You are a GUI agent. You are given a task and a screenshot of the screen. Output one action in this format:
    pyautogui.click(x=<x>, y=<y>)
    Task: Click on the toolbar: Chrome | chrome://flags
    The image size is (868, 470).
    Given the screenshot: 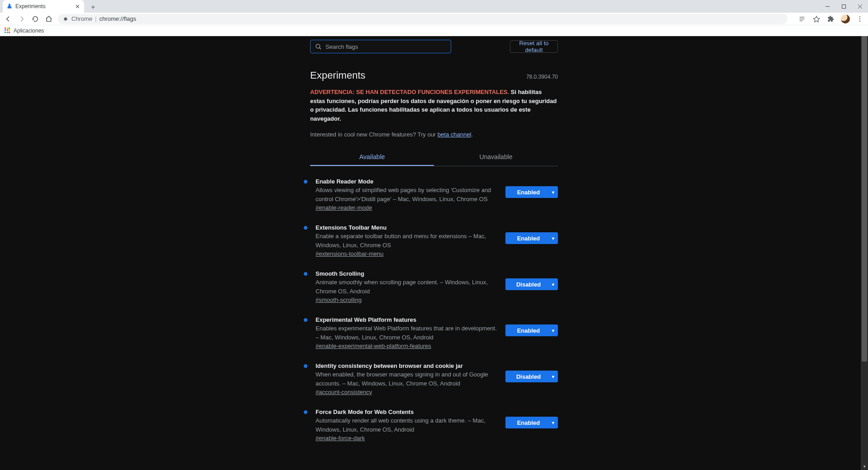 What is the action you would take?
    pyautogui.click(x=434, y=19)
    